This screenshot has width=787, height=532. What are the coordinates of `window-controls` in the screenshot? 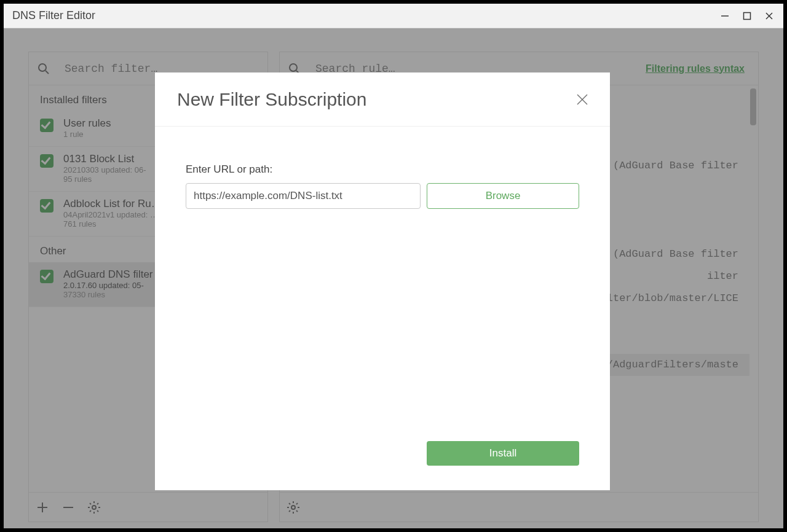 It's located at (747, 16).